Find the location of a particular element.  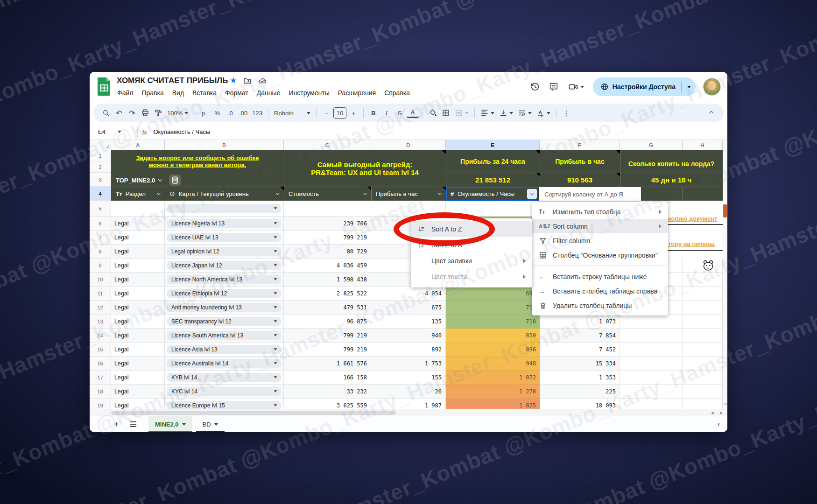

cell-payback: 718 is located at coordinates (493, 322).